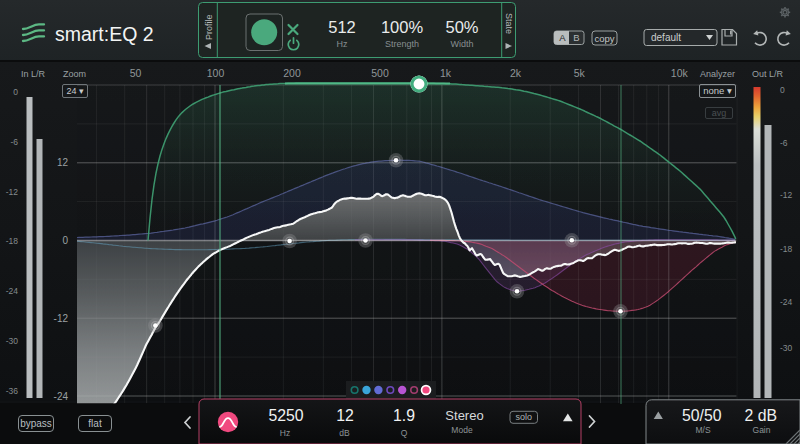  I want to click on svg-text: Width, so click(462, 44).